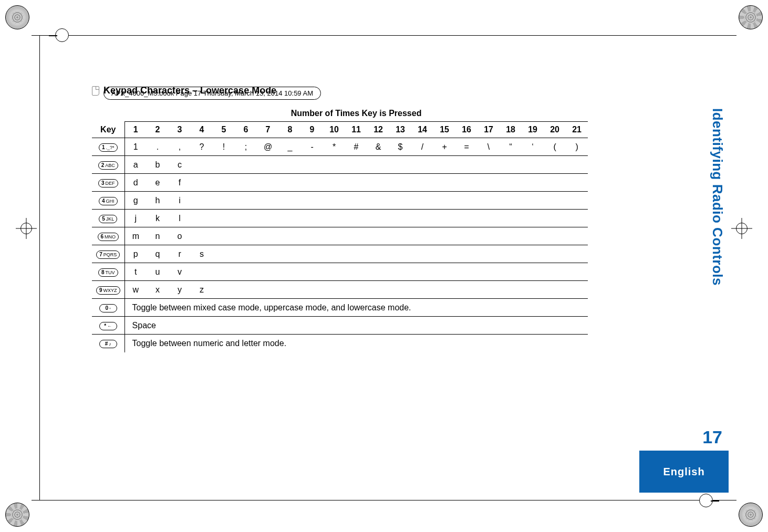  Describe the element at coordinates (108, 219) in the screenshot. I see `keypad-key-icon: 5JKL` at that location.